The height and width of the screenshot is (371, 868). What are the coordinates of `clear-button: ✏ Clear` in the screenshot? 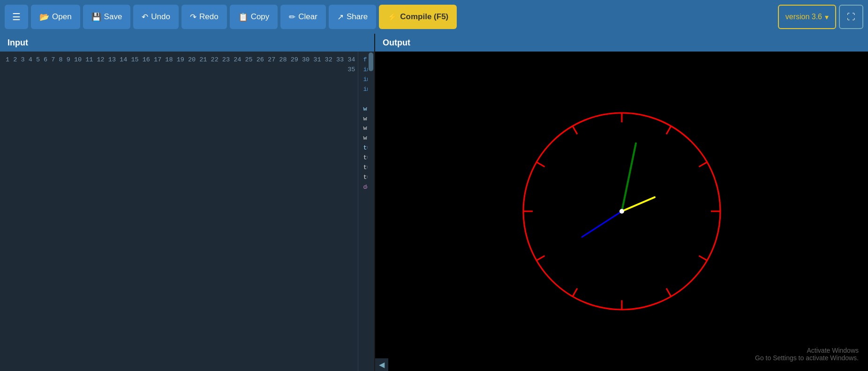 It's located at (303, 17).